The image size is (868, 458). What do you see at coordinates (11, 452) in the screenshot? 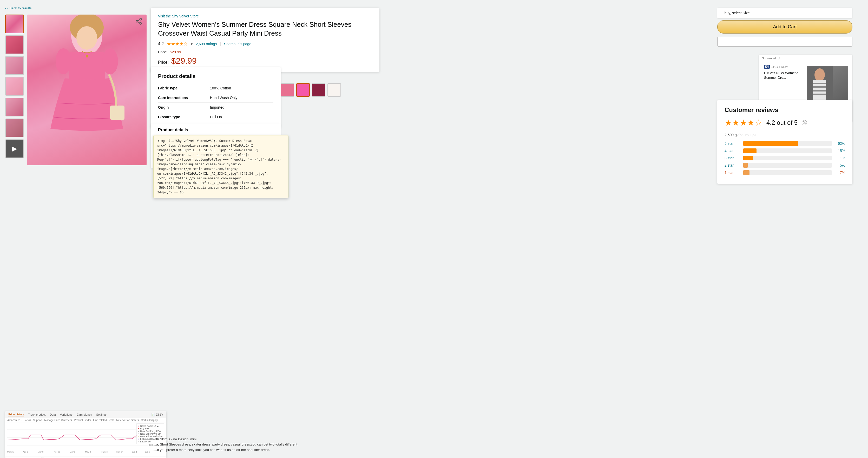
I see `svg-text: Mar 21` at bounding box center [11, 452].